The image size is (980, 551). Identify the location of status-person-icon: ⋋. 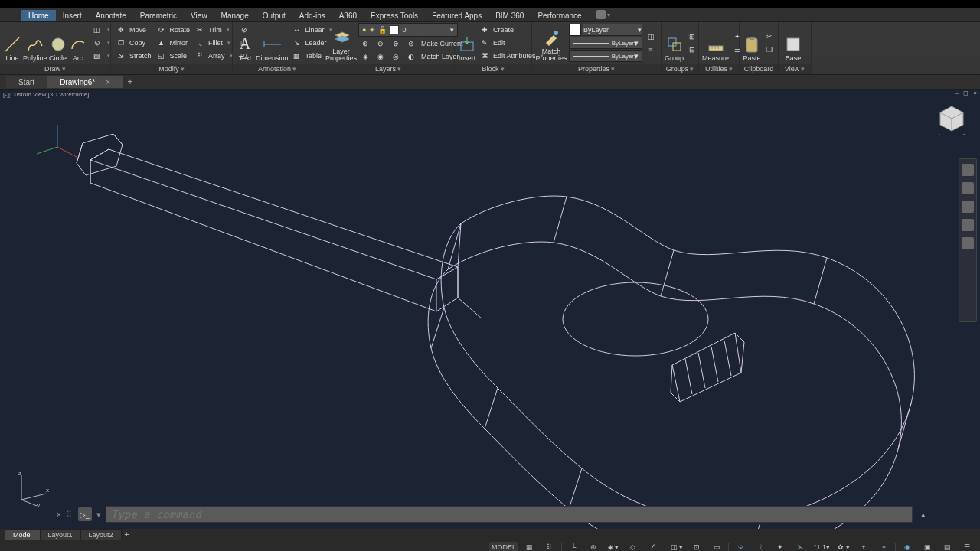
(800, 546).